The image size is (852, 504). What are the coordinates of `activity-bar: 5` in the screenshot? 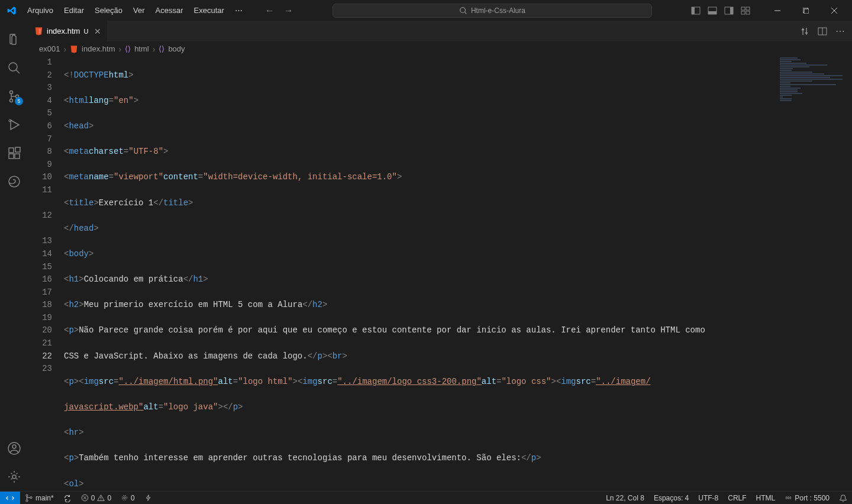 It's located at (14, 256).